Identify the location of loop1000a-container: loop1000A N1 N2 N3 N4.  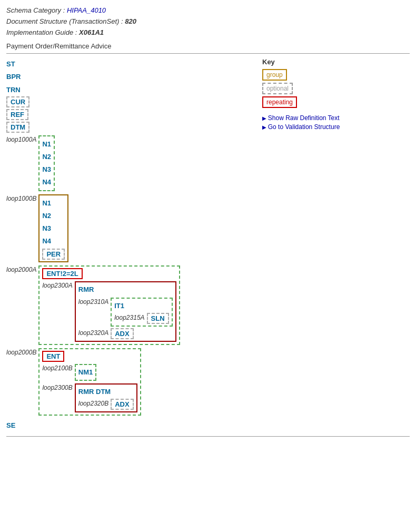
(129, 163).